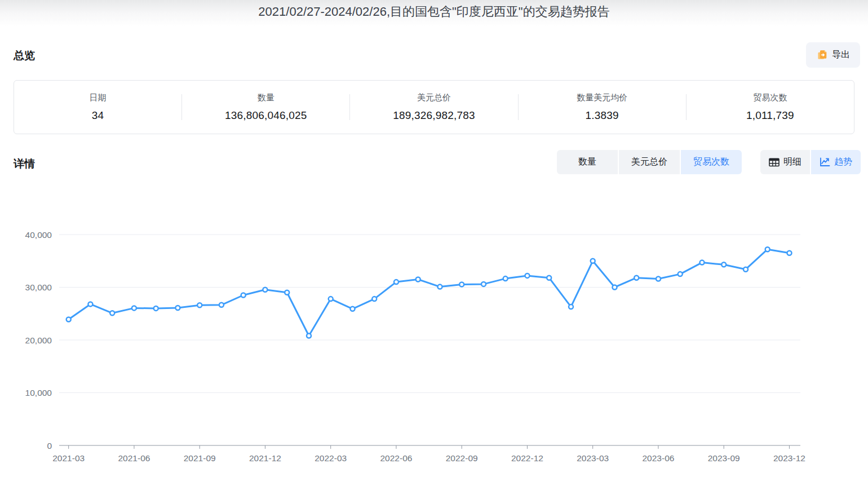 This screenshot has width=868, height=477. What do you see at coordinates (200, 458) in the screenshot?
I see `x-axis-tick-label: 2021-09` at bounding box center [200, 458].